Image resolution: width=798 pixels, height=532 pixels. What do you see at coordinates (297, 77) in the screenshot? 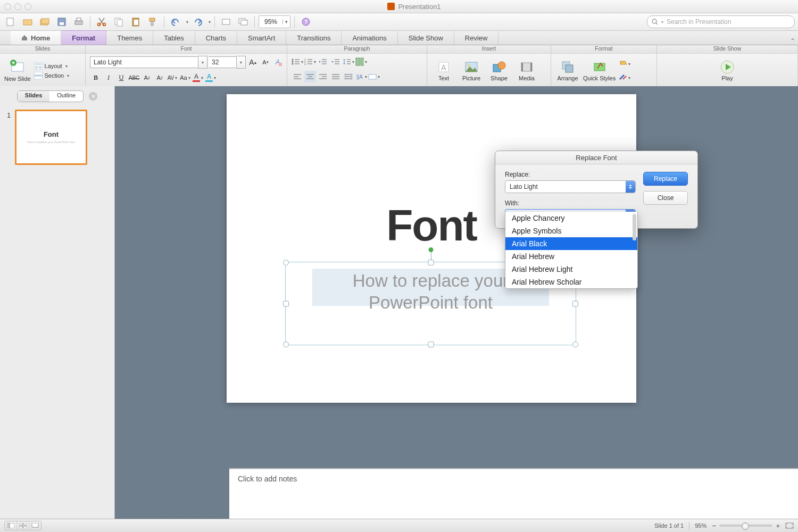
I see `align-left-button` at bounding box center [297, 77].